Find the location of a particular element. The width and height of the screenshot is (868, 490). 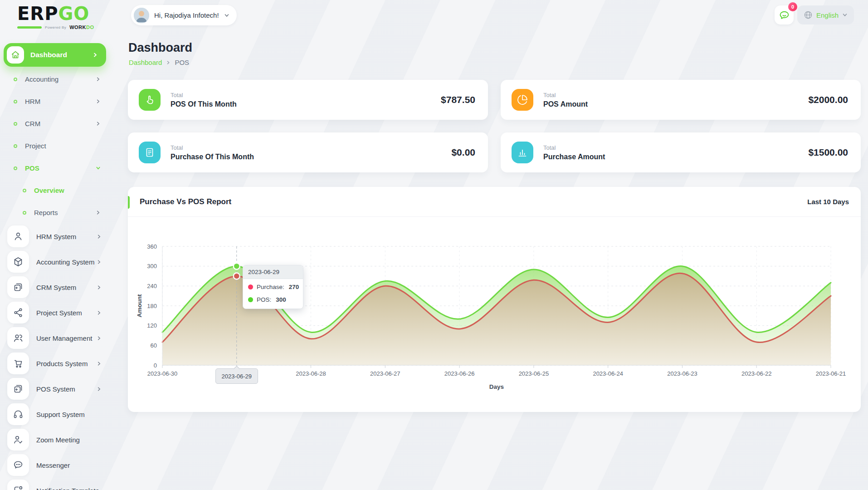

powered-by: Powered By WORKDO is located at coordinates (55, 27).